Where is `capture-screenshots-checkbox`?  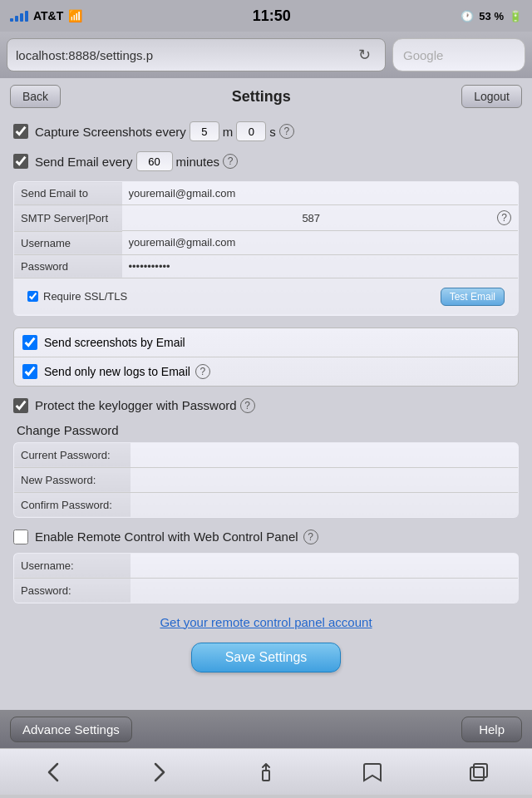
capture-screenshots-checkbox is located at coordinates (21, 131).